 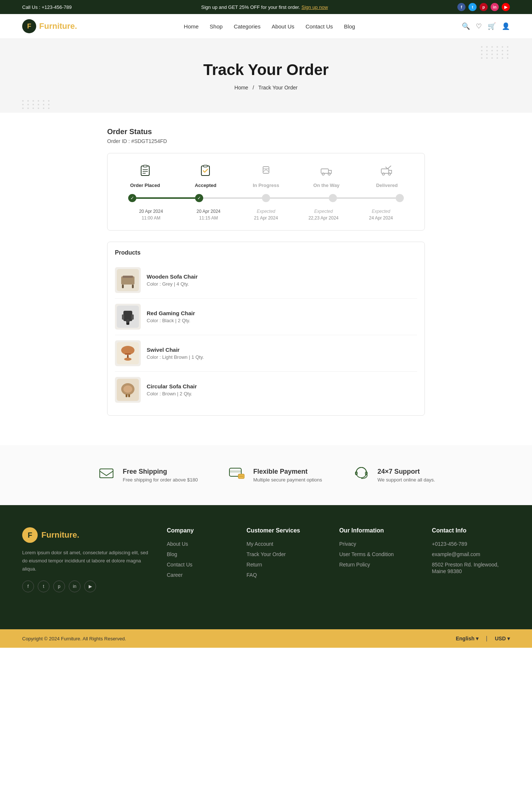 I want to click on nav-home: Home, so click(x=191, y=27).